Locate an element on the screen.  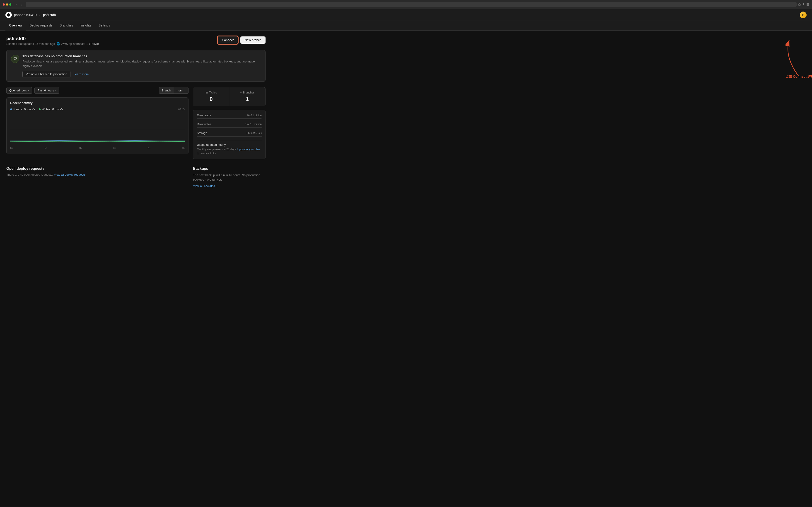
maximize-window-btn is located at coordinates (10, 5).